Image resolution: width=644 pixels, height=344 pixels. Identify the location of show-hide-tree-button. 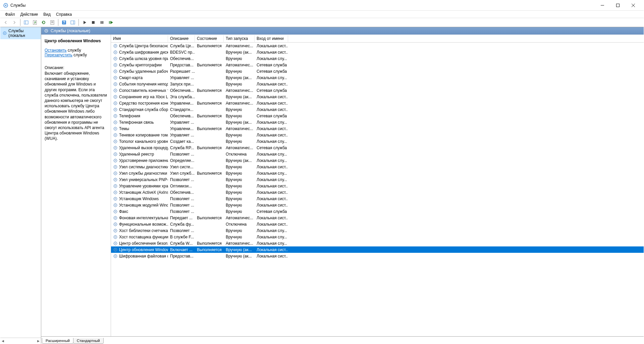
(26, 22).